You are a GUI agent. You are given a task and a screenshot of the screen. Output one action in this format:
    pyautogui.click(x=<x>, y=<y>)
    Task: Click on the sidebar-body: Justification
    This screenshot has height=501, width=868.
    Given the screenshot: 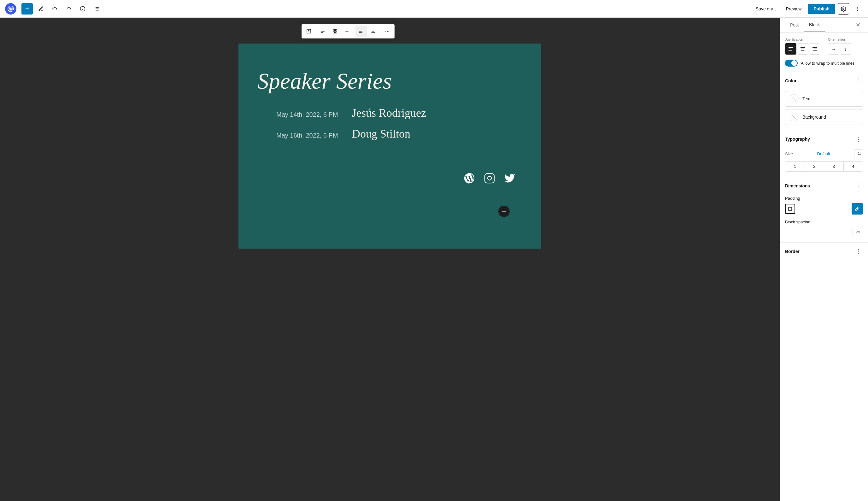 What is the action you would take?
    pyautogui.click(x=824, y=267)
    